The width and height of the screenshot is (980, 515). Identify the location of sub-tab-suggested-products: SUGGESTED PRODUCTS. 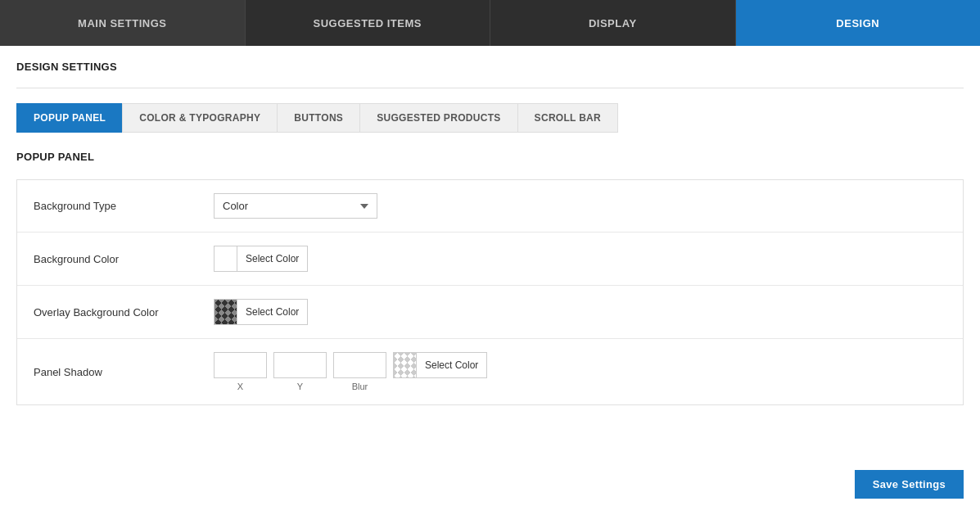
(438, 118).